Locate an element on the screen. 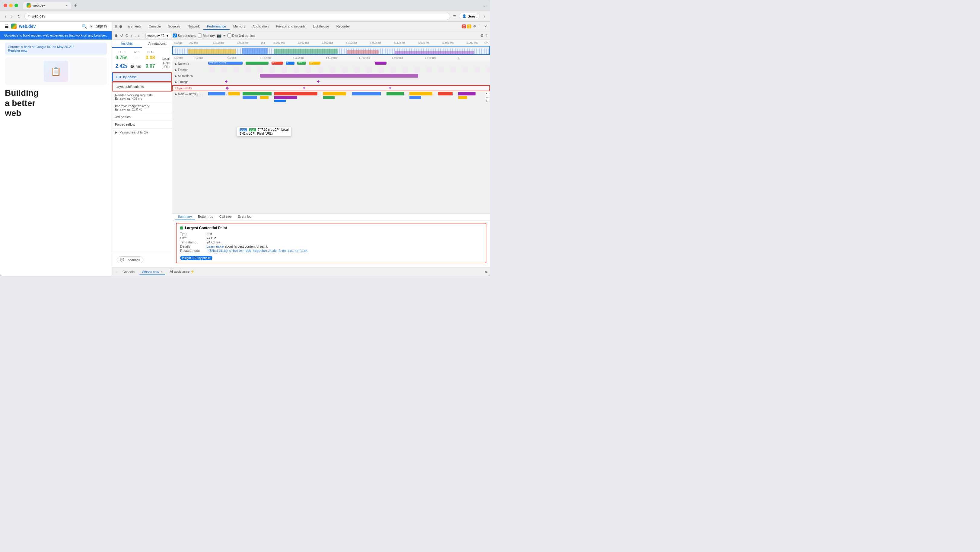 The height and width of the screenshot is (552, 980). animations-expand-icon: ▶ is located at coordinates (176, 76).